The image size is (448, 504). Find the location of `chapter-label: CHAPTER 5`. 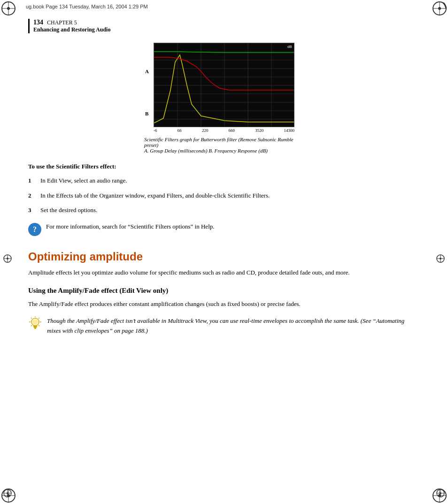

chapter-label: CHAPTER 5 is located at coordinates (62, 23).